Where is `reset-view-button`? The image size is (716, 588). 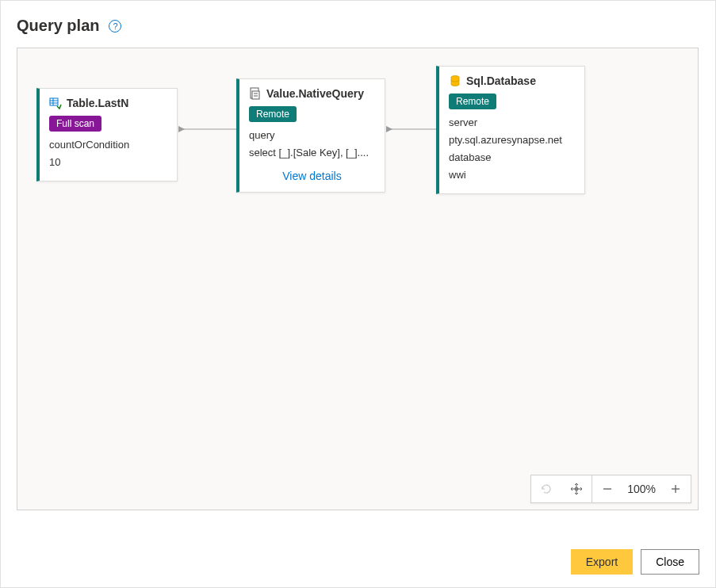
reset-view-button is located at coordinates (546, 489).